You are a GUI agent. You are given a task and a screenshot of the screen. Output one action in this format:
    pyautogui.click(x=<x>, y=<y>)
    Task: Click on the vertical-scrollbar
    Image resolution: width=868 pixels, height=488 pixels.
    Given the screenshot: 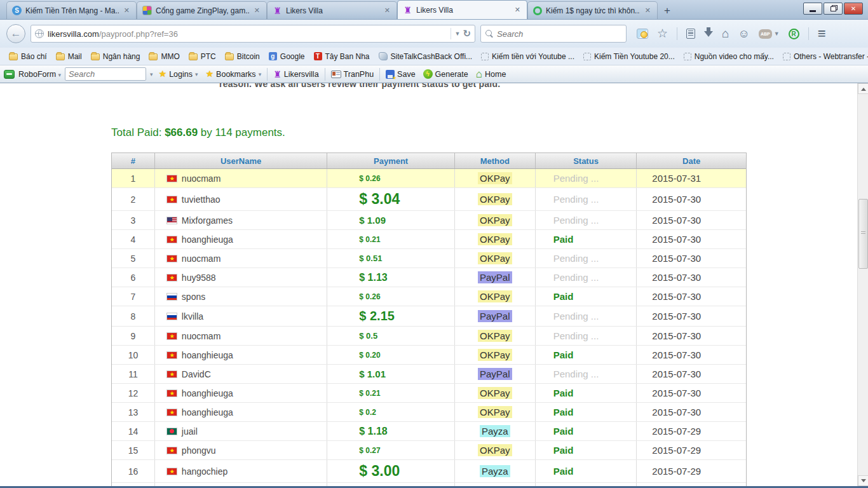 What is the action you would take?
    pyautogui.click(x=863, y=285)
    